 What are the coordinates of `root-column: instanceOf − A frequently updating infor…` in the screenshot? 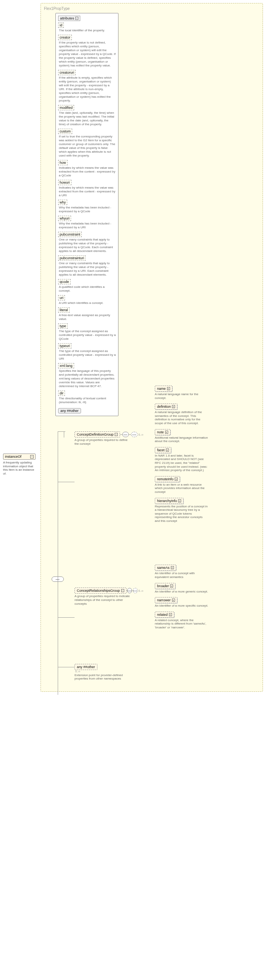 It's located at (20, 464).